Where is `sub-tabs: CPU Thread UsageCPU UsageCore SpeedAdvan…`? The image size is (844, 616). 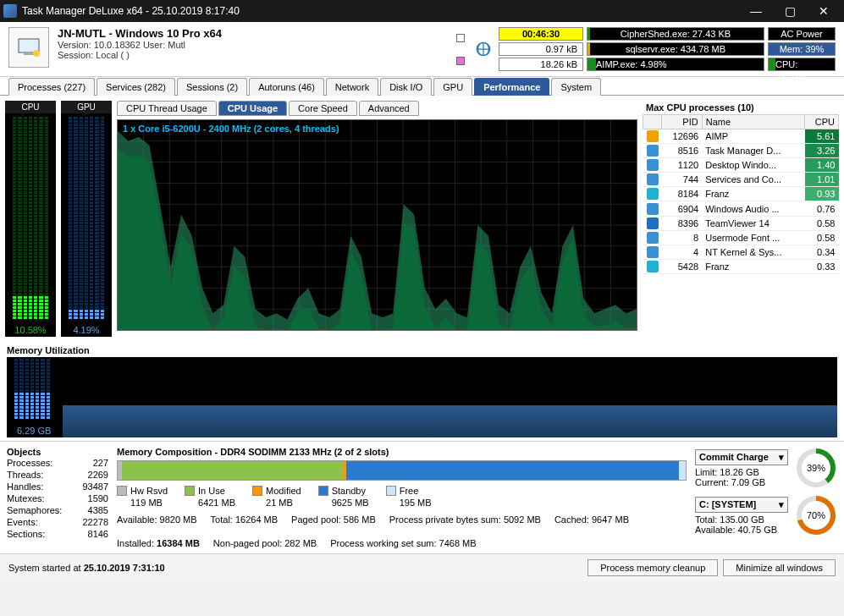
sub-tabs: CPU Thread UsageCPU UsageCore SpeedAdvan… is located at coordinates (378, 108).